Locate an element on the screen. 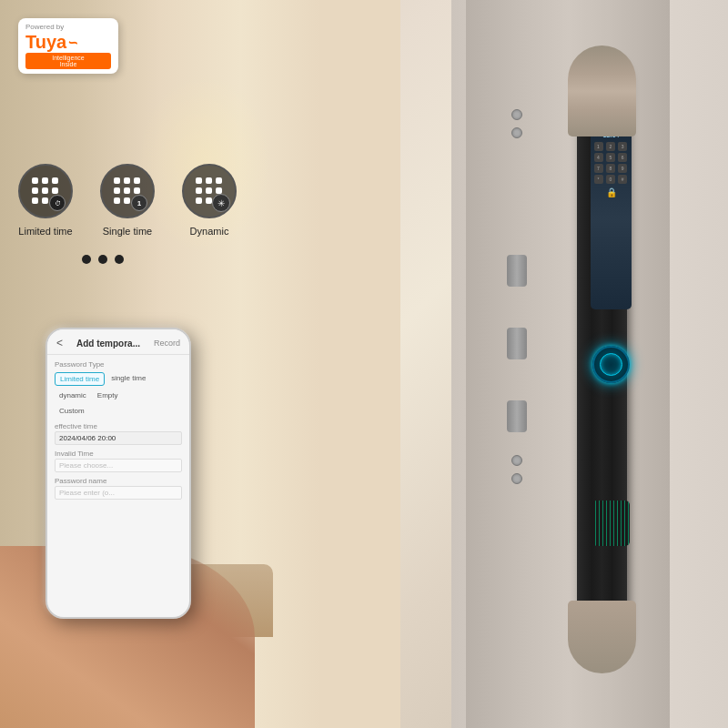 Image resolution: width=728 pixels, height=728 pixels. phone-screen: < Add tempora... Record Password Type Li… is located at coordinates (118, 473).